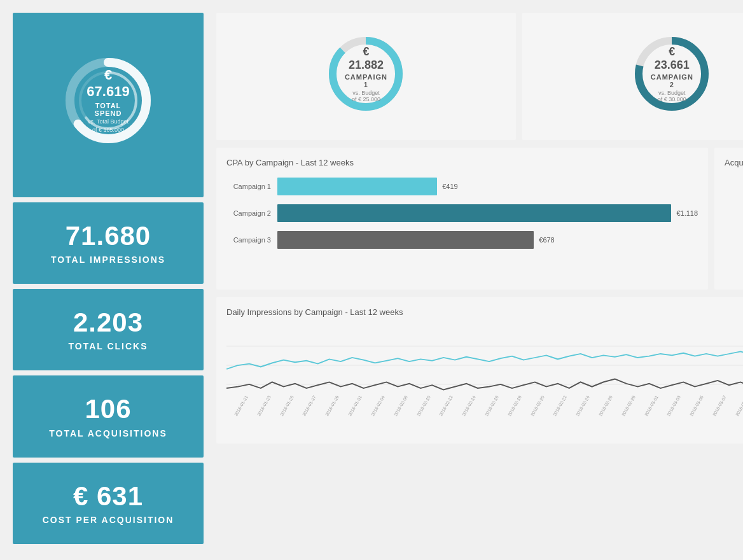 The height and width of the screenshot is (560, 743). I want to click on acquisitions-chart-card: Acquisitions by Campaign - Last 12 weeks…, so click(729, 219).